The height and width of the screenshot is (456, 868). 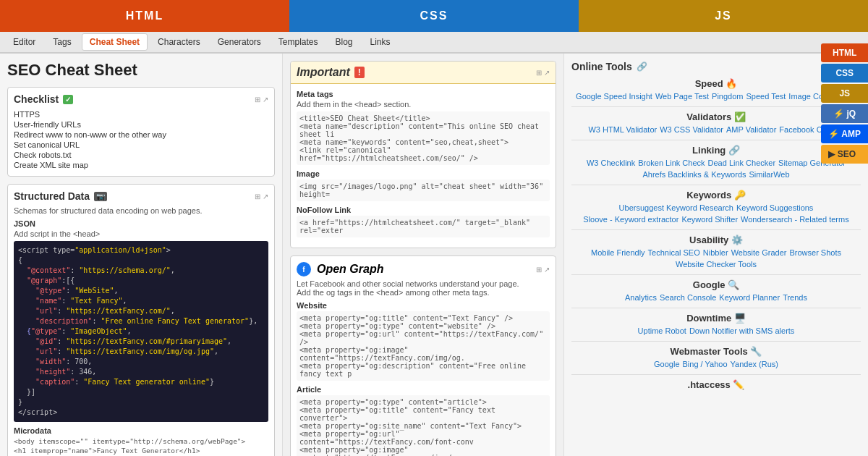 I want to click on og-desc: Let Facebook and other social networks u…, so click(x=423, y=284).